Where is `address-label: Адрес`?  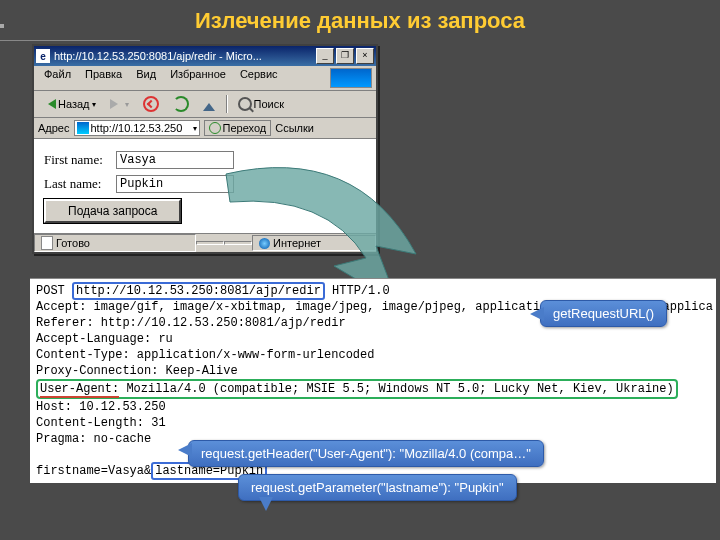
address-label: Адрес is located at coordinates (54, 128).